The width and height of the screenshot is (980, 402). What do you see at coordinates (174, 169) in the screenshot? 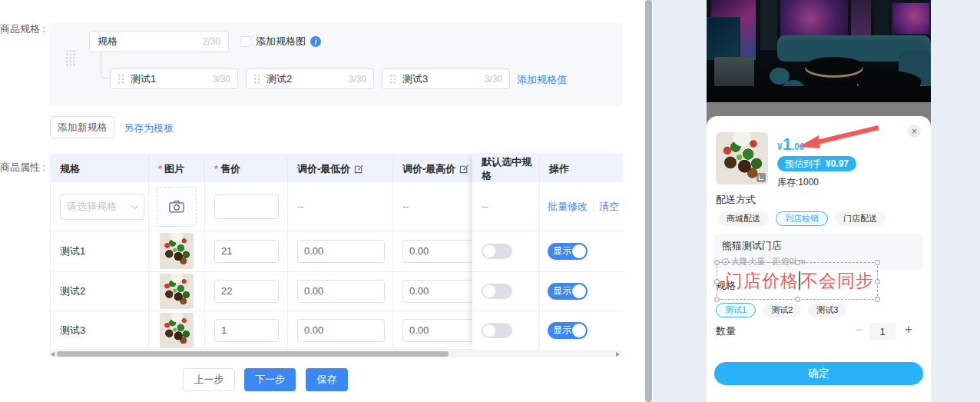
I see `col-image: 图片` at bounding box center [174, 169].